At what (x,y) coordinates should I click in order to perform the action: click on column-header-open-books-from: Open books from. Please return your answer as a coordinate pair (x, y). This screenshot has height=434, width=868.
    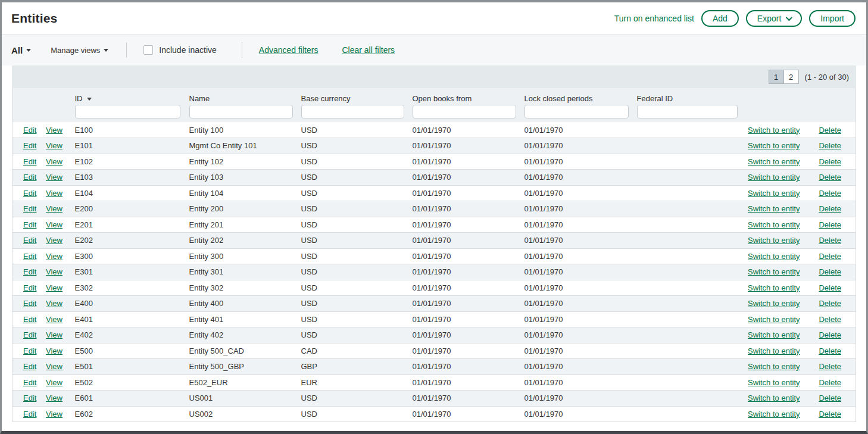
    Looking at the image, I should click on (469, 95).